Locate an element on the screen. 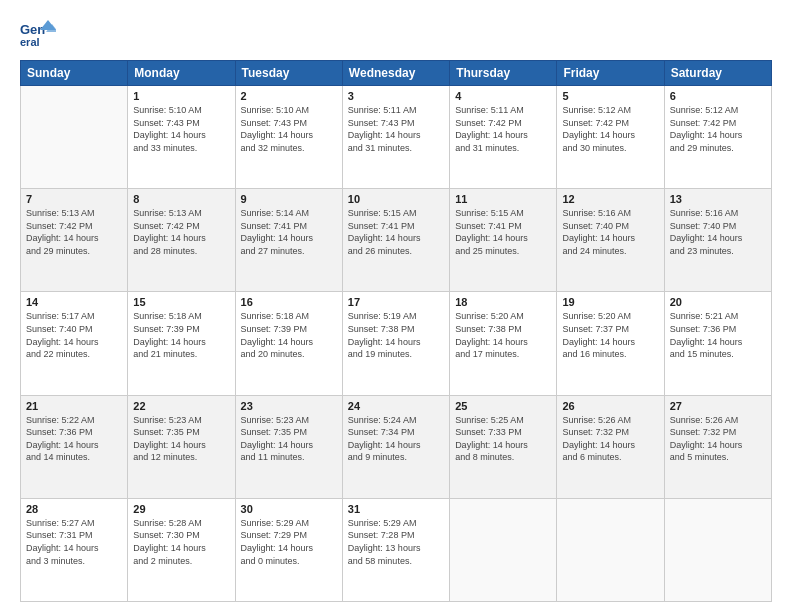 The height and width of the screenshot is (612, 792). day-number: 5 is located at coordinates (610, 96).